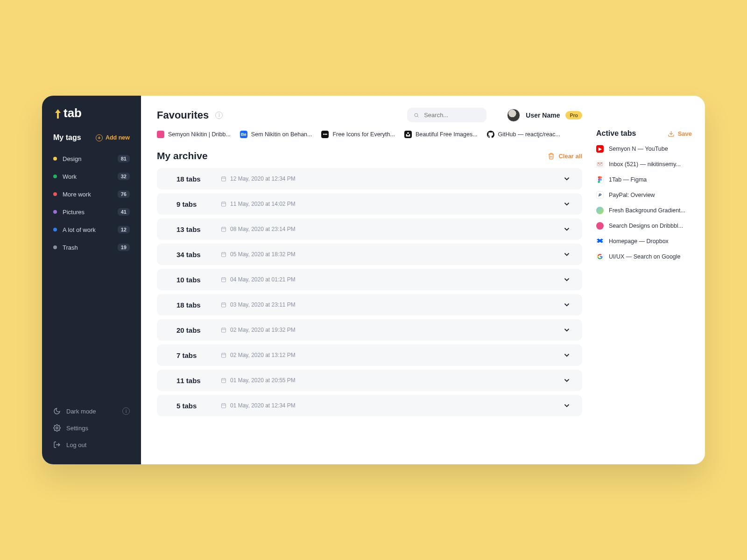  What do you see at coordinates (77, 445) in the screenshot?
I see `logout-label: Log out` at bounding box center [77, 445].